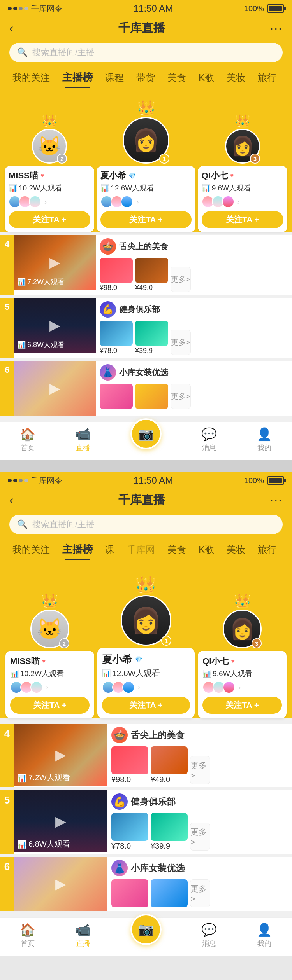  Describe the element at coordinates (141, 550) in the screenshot. I see `nav-tab-shop-2: 千库网` at that location.